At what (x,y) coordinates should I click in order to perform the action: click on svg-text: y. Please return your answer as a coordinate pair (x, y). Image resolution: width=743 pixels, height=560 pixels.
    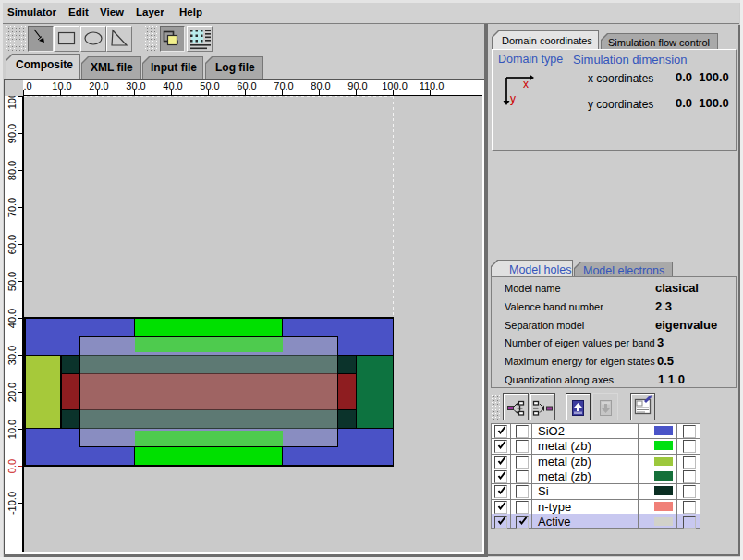
    Looking at the image, I should click on (513, 99).